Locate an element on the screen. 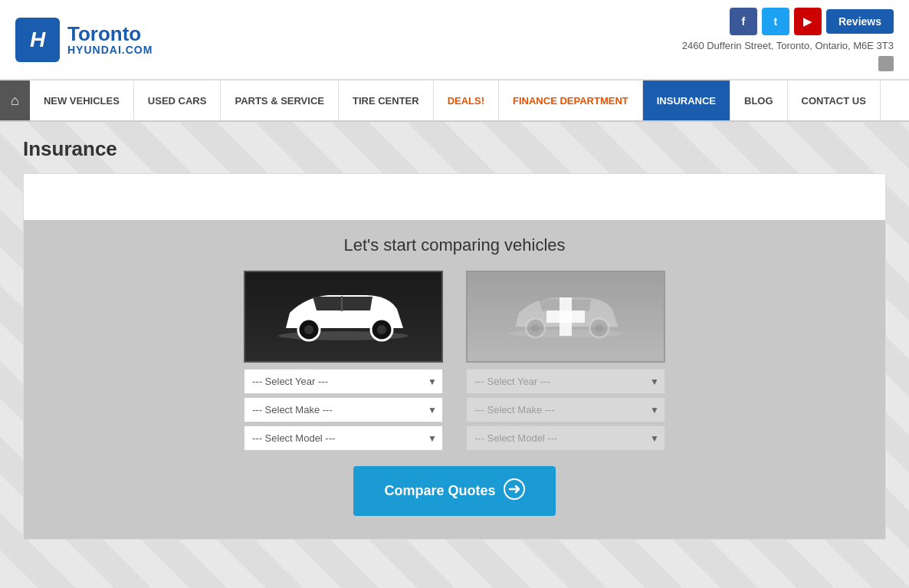  reviews-button: Reviews is located at coordinates (860, 21).